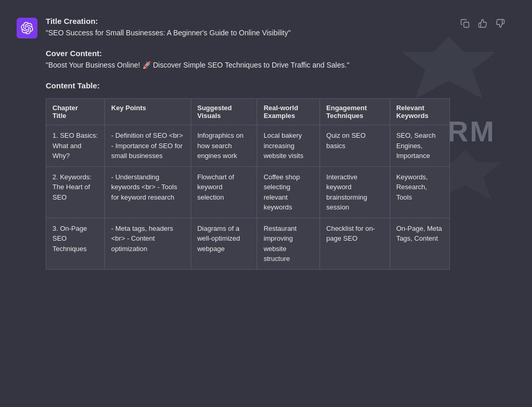  Describe the element at coordinates (420, 146) in the screenshot. I see `row1-keywords: SEO, Search Engines, Importance` at that location.